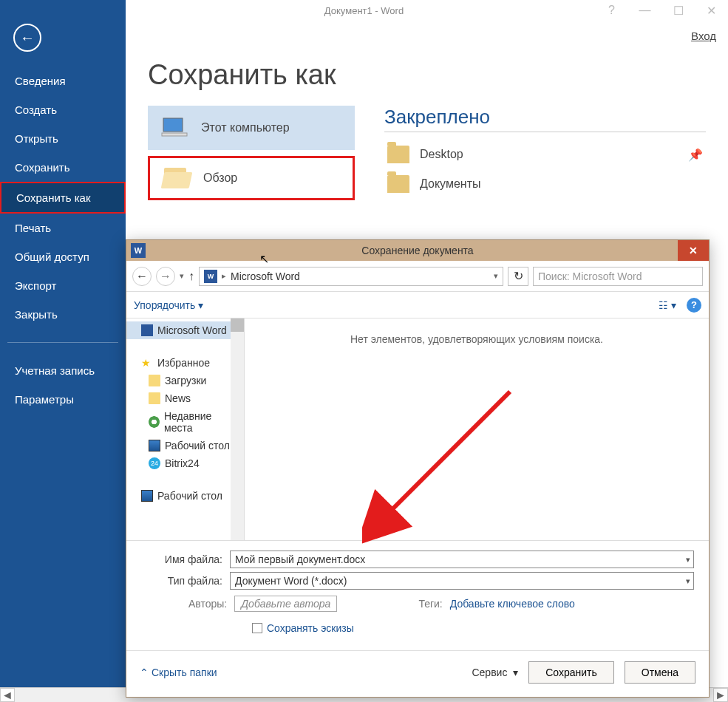 Image resolution: width=728 pixels, height=702 pixels. Describe the element at coordinates (237, 429) in the screenshot. I see `tree-scrollbar` at that location.